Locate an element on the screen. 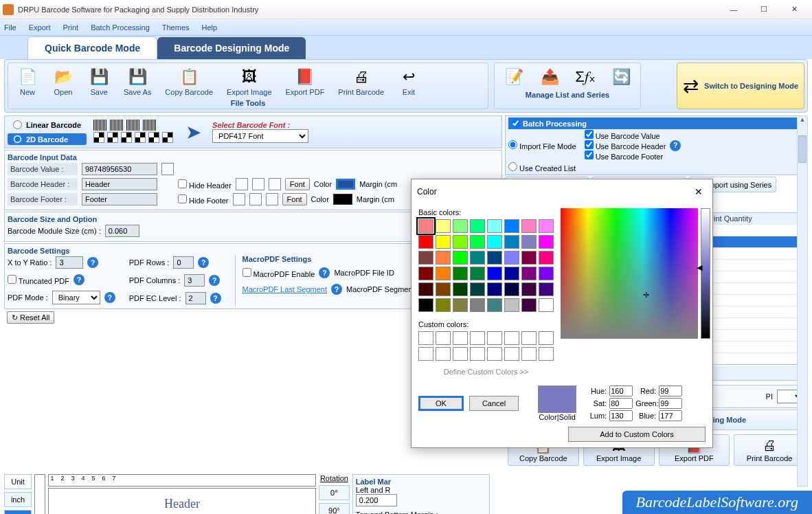 The width and height of the screenshot is (812, 514). color-gradient: ✛ is located at coordinates (629, 273).